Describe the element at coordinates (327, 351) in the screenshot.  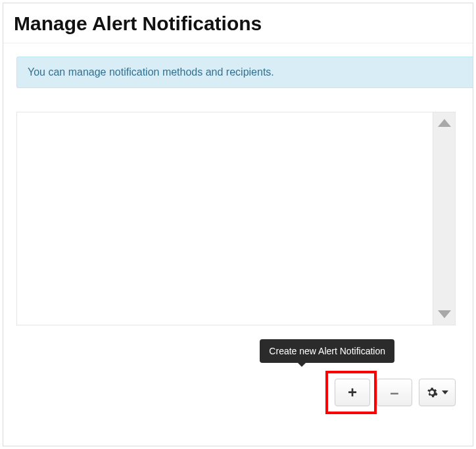
I see `add-button-tooltip: Create new Alert Notification` at that location.